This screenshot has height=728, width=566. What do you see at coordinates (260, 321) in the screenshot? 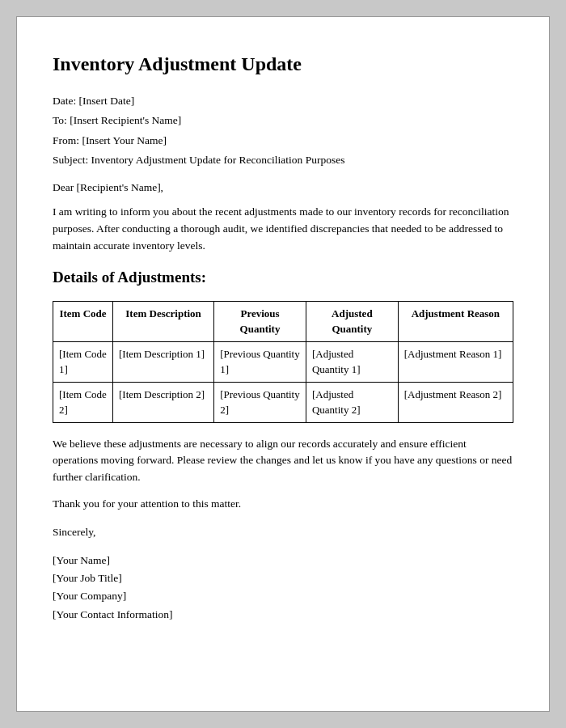
I see `col-header-prev-qty: Previous Quantity` at bounding box center [260, 321].